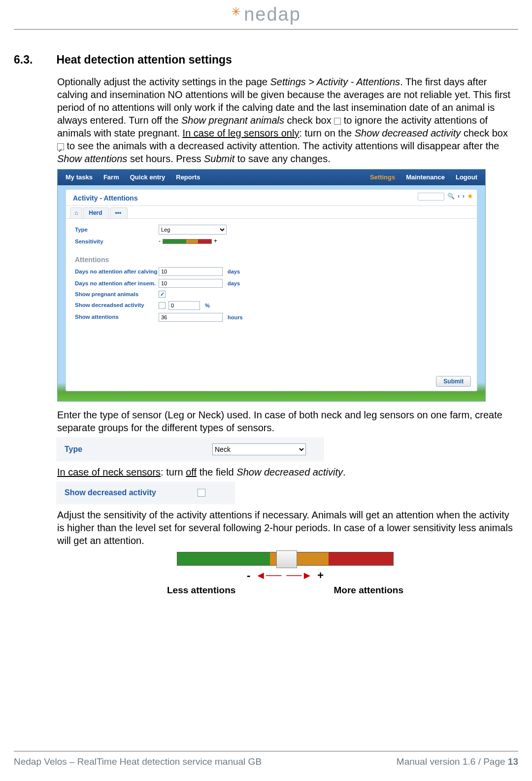 This screenshot has height=781, width=532. What do you see at coordinates (285, 120) in the screenshot?
I see `paragraph-1: Optionally adjust the activity settings …` at bounding box center [285, 120].